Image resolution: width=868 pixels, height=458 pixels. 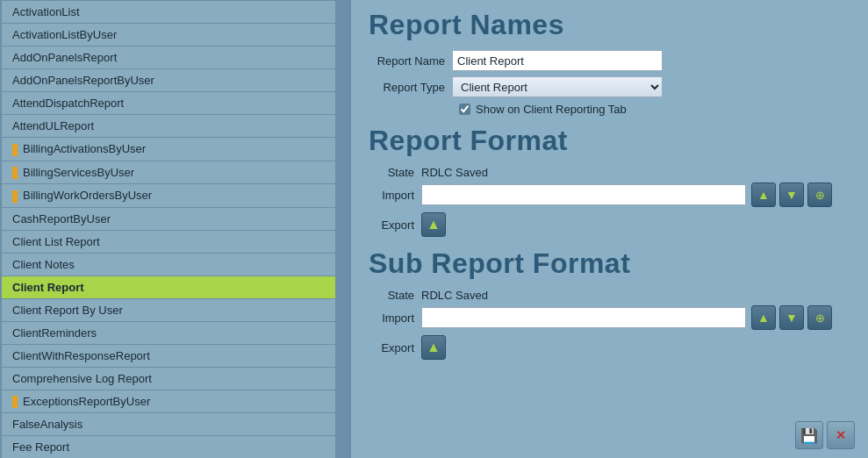 What do you see at coordinates (820, 195) in the screenshot?
I see `globe-icon: ⊕` at bounding box center [820, 195].